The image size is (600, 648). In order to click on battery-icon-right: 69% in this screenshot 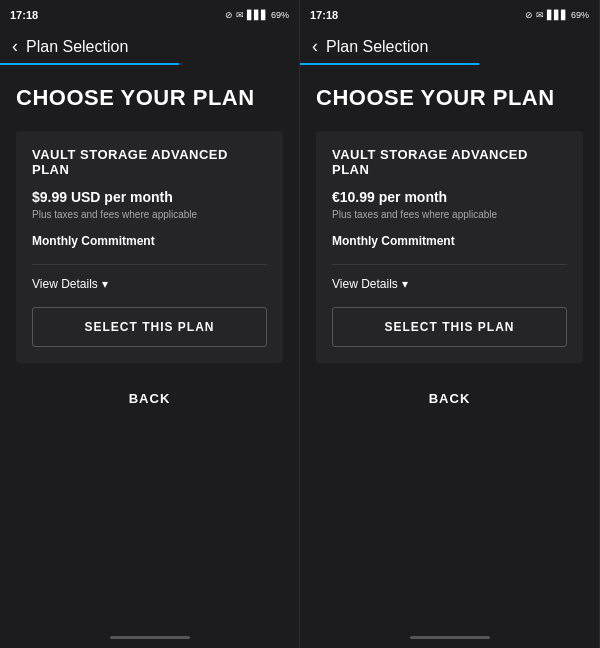, I will do `click(580, 15)`.